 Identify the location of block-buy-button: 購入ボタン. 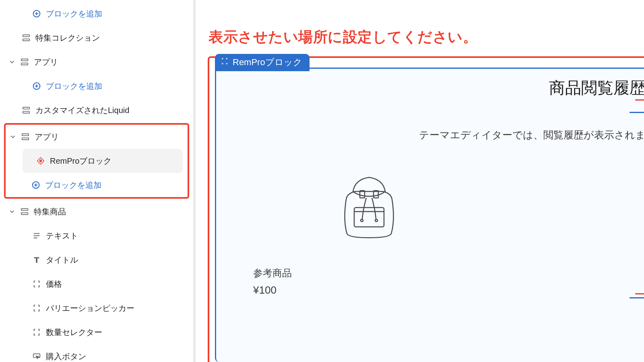
(97, 353).